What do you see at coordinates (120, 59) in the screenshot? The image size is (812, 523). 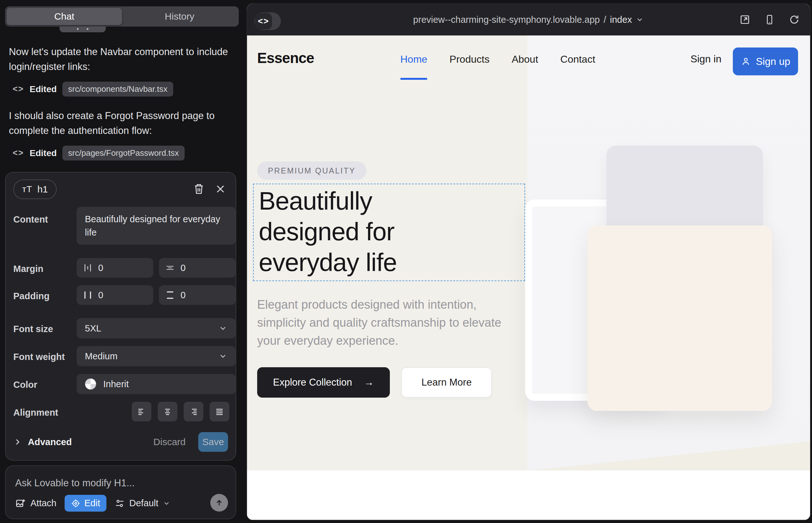 I see `assistant-message: Now let's update the Navbar component to…` at bounding box center [120, 59].